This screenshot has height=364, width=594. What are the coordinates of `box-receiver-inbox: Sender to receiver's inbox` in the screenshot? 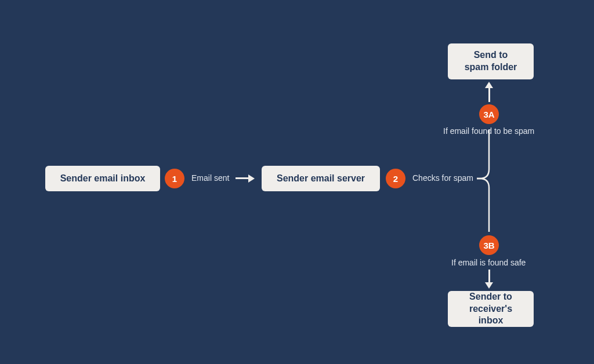 It's located at (491, 309).